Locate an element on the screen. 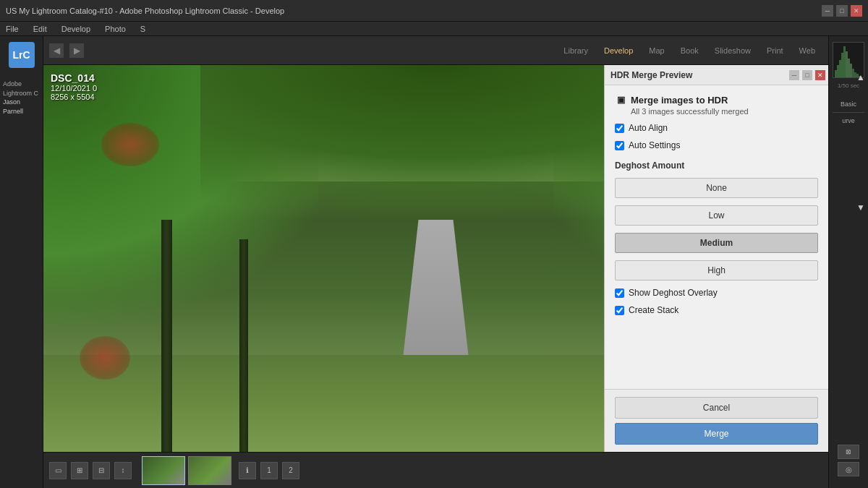  sort-tool-button: ↕ is located at coordinates (123, 471).